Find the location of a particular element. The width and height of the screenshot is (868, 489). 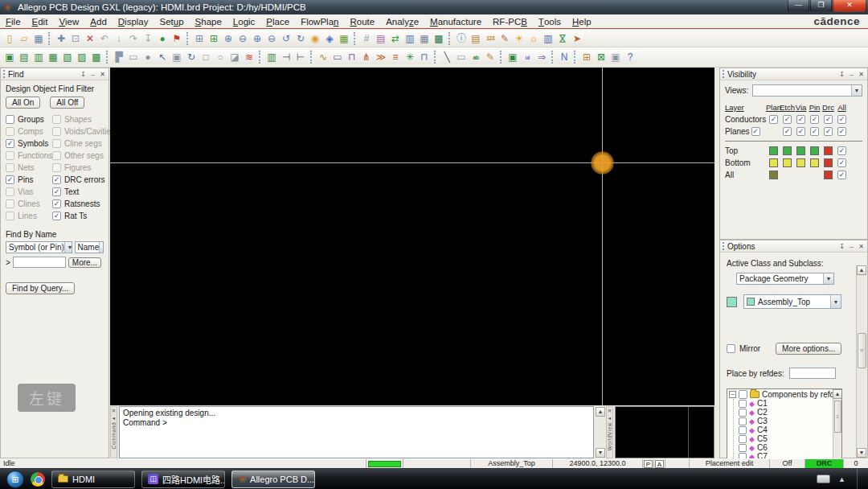

visibility-column-etch: Etch is located at coordinates (788, 108).